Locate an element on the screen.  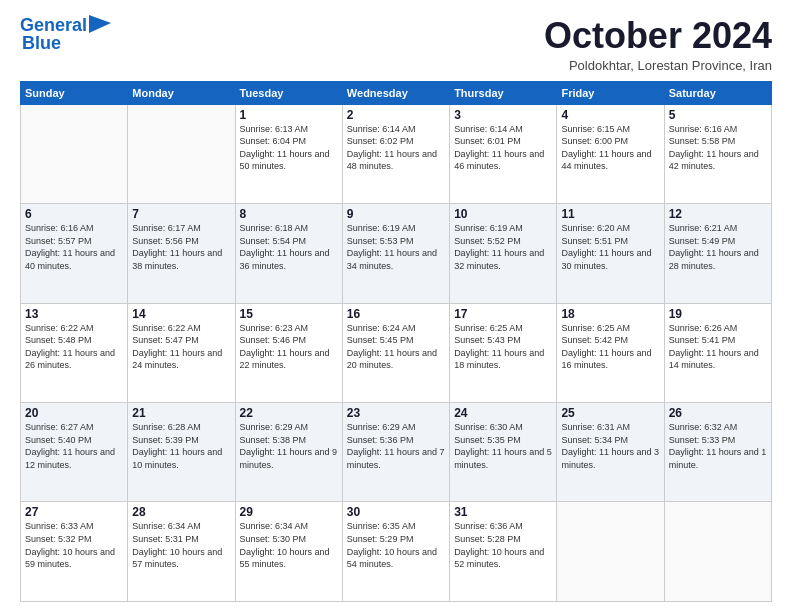
day-info: Sunrise: 6:15 AM Sunset: 6:00 PM Dayligh… is located at coordinates (610, 148).